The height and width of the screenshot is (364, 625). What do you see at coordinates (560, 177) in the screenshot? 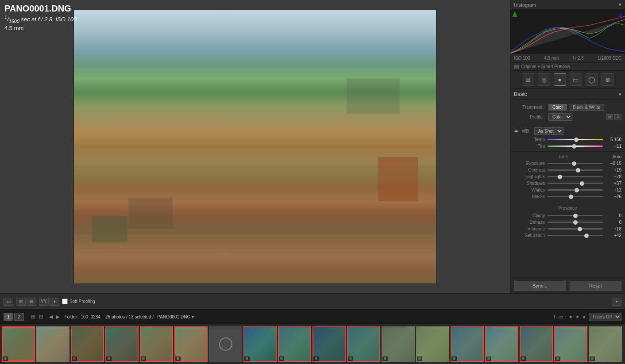
I see `highlights-slider-thumb` at bounding box center [560, 177].